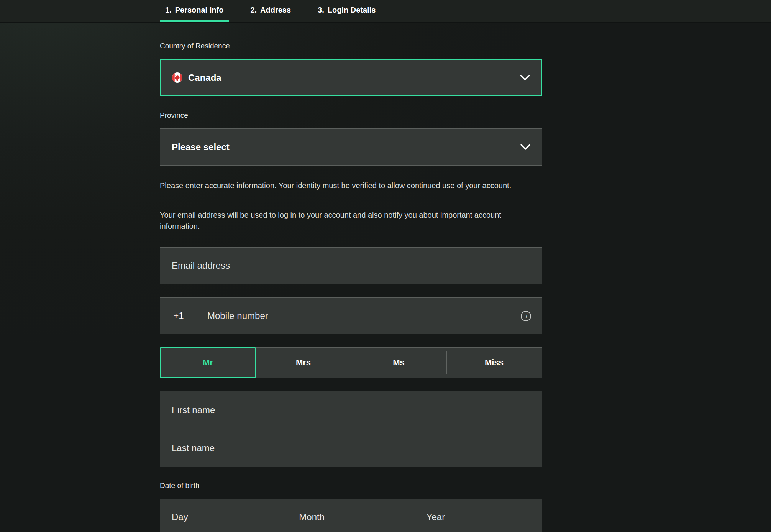 The width and height of the screenshot is (771, 532). What do you see at coordinates (201, 147) in the screenshot?
I see `province-value: Please select` at bounding box center [201, 147].